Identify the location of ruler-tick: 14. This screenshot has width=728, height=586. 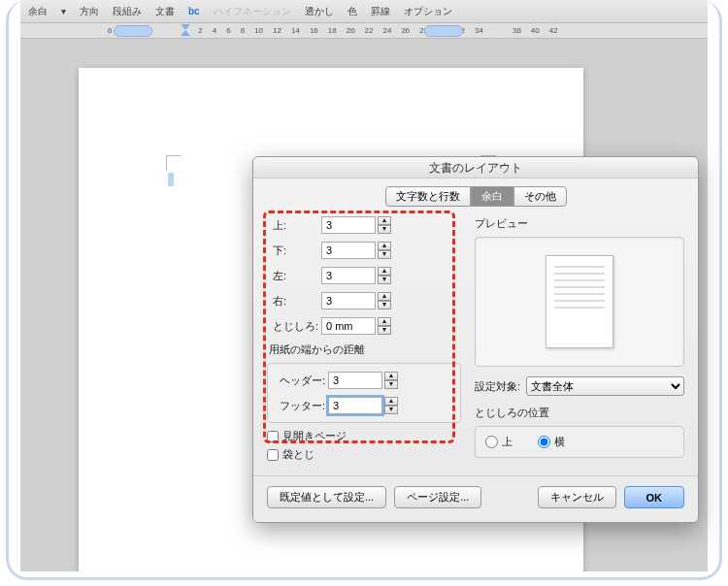
(295, 31).